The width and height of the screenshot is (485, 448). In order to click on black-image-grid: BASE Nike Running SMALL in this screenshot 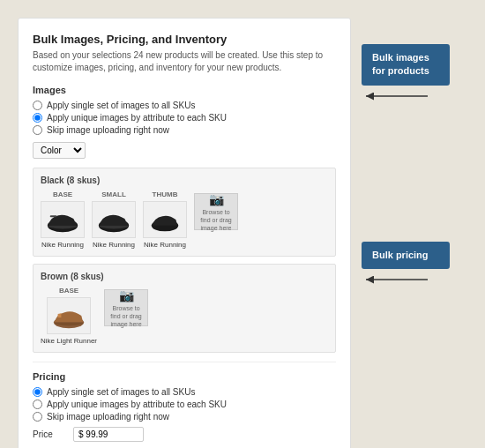, I will do `click(184, 220)`.